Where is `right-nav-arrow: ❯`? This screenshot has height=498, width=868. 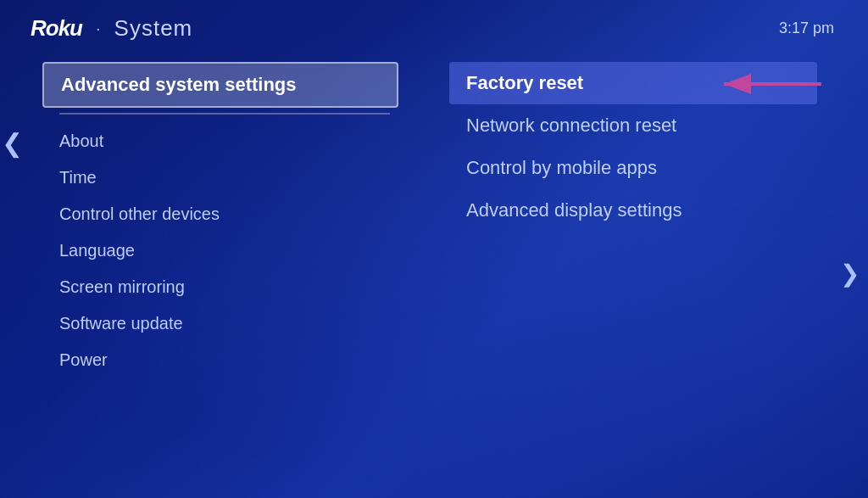 right-nav-arrow: ❯ is located at coordinates (849, 273).